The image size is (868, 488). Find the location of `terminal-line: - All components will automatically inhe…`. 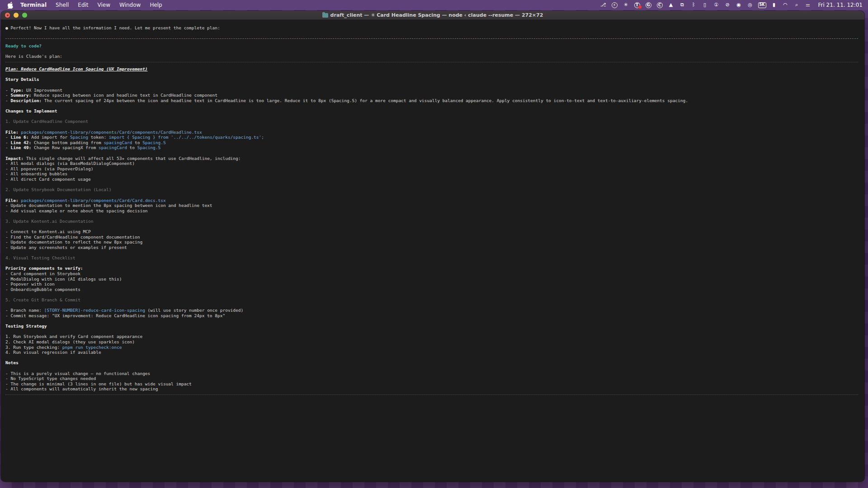

terminal-line: - All components will automatically inhe… is located at coordinates (433, 389).